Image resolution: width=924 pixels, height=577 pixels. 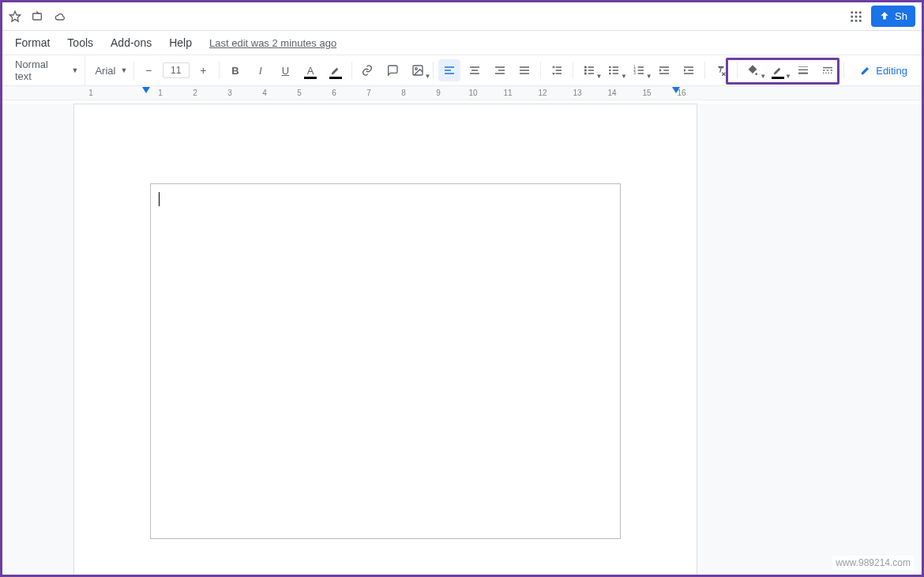 I want to click on image-button: ▼, so click(x=418, y=70).